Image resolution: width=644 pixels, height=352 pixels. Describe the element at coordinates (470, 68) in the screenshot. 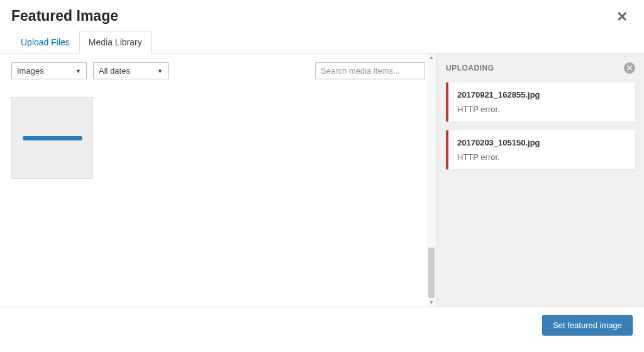

I see `sidebar-title: UPLOADING` at that location.